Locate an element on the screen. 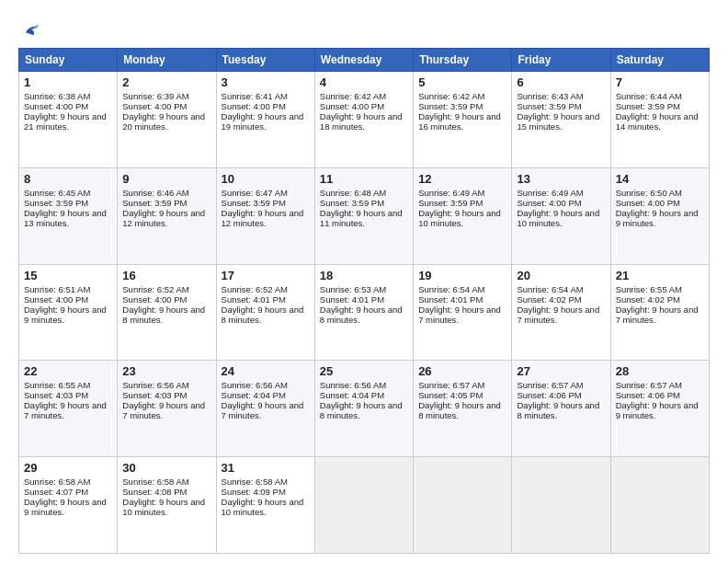 The image size is (728, 563). day-number: 18 is located at coordinates (364, 276).